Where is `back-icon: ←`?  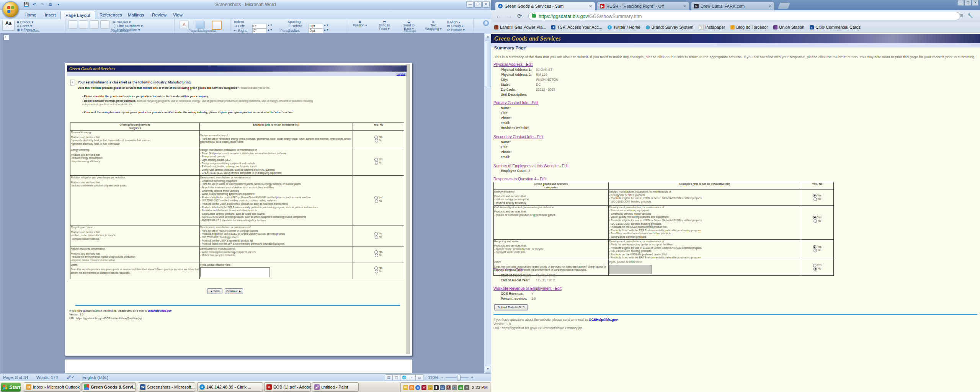
back-icon: ← is located at coordinates (498, 16).